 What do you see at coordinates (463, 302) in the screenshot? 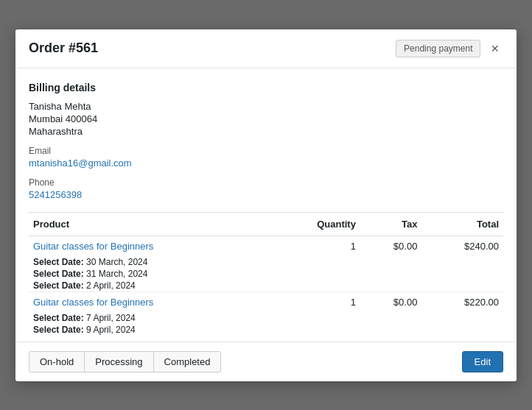
I see `product-total: $220.00` at bounding box center [463, 302].